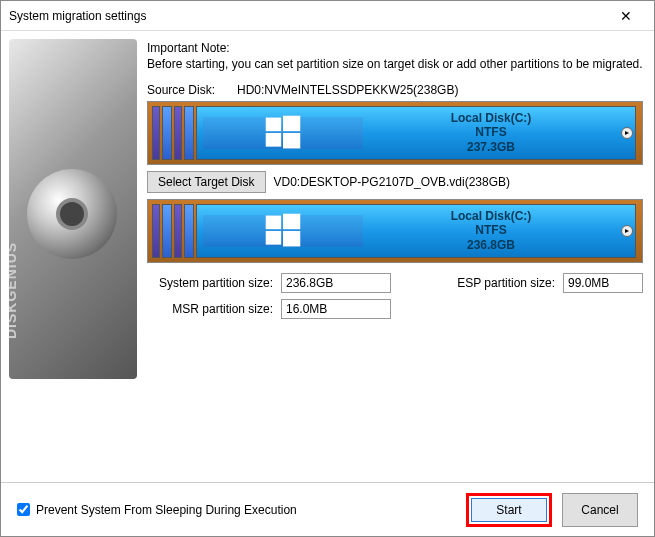 The image size is (655, 537). Describe the element at coordinates (395, 296) in the screenshot. I see `size-grid: System partition size: ESP partition siz…` at that location.